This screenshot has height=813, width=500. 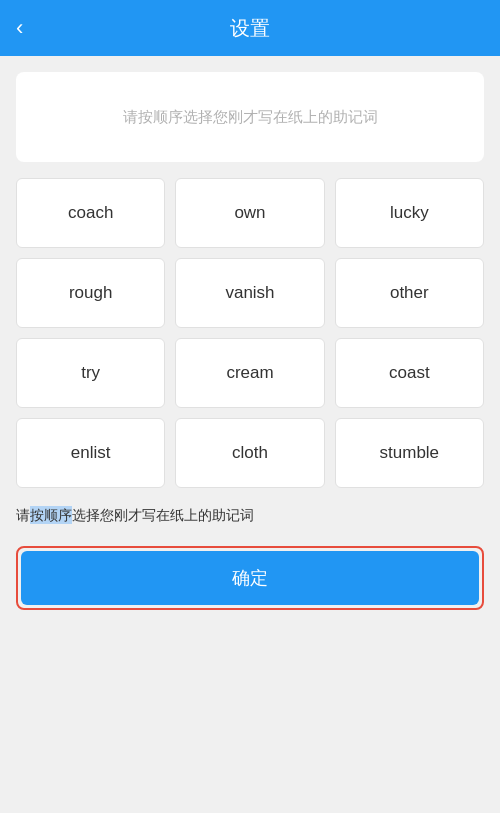 What do you see at coordinates (250, 373) in the screenshot?
I see `word-button-cream: cream` at bounding box center [250, 373].